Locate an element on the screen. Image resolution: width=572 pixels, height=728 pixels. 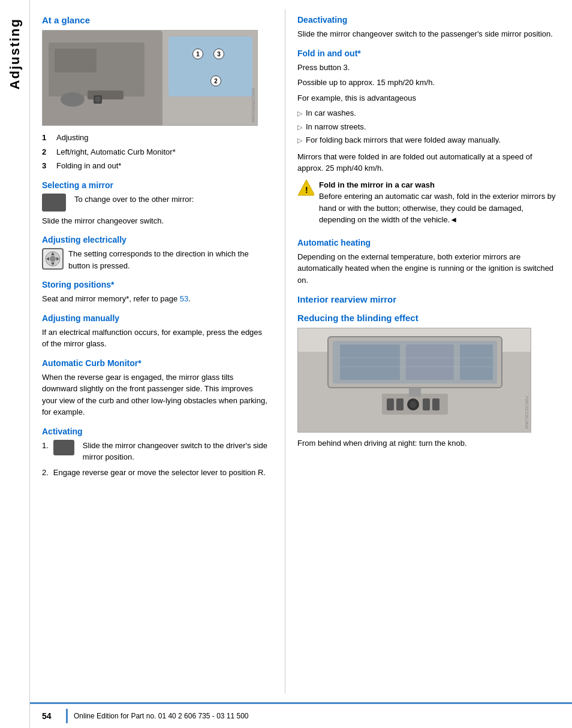
footer-divider is located at coordinates (67, 716).